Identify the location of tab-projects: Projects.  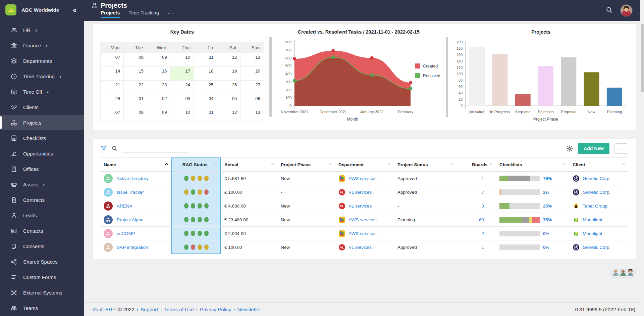
(110, 14).